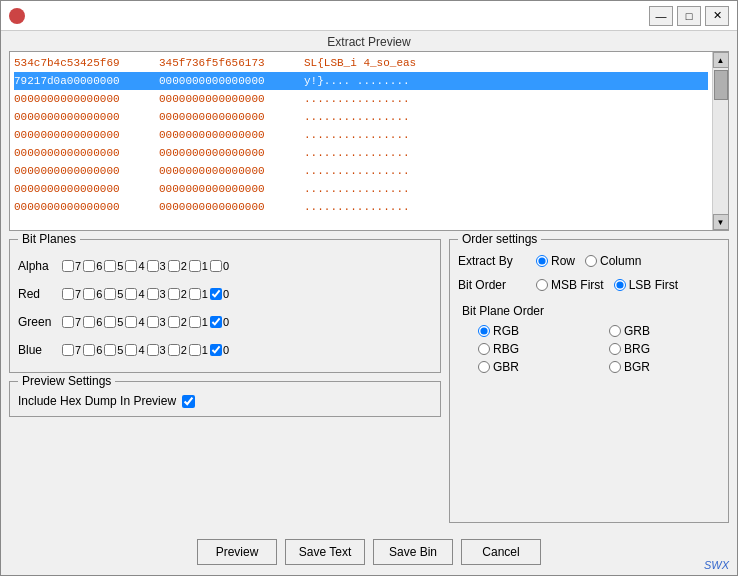  I want to click on bit-check-item: 7, so click(72, 266).